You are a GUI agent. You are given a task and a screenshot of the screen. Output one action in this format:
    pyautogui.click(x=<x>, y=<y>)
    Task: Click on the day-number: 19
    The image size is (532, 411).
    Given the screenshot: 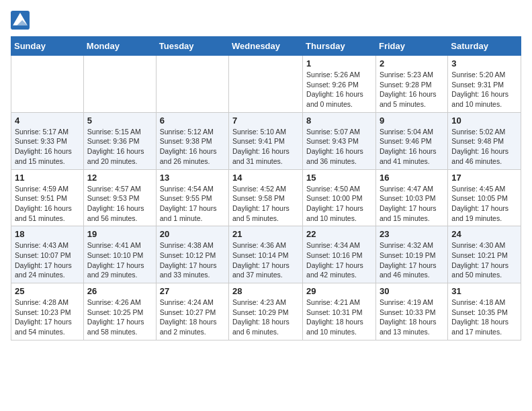 What is the action you would take?
    pyautogui.click(x=120, y=234)
    